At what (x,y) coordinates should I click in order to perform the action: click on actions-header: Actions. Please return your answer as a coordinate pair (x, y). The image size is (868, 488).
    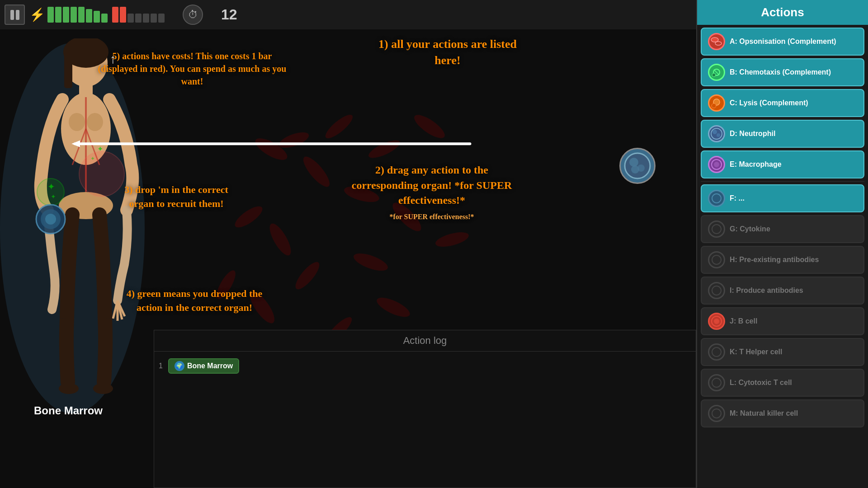
    Looking at the image, I should click on (783, 13).